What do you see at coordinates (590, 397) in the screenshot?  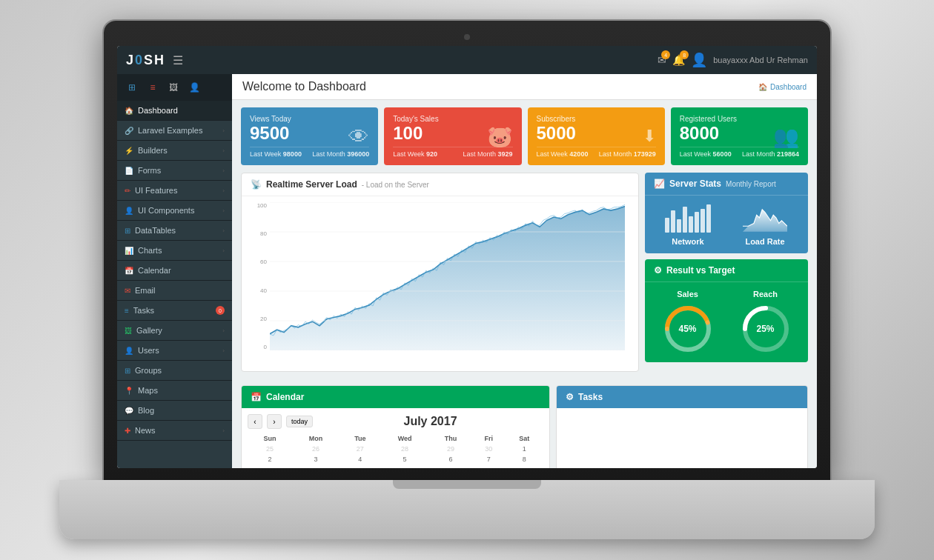 I see `tasks-title: Tasks` at bounding box center [590, 397].